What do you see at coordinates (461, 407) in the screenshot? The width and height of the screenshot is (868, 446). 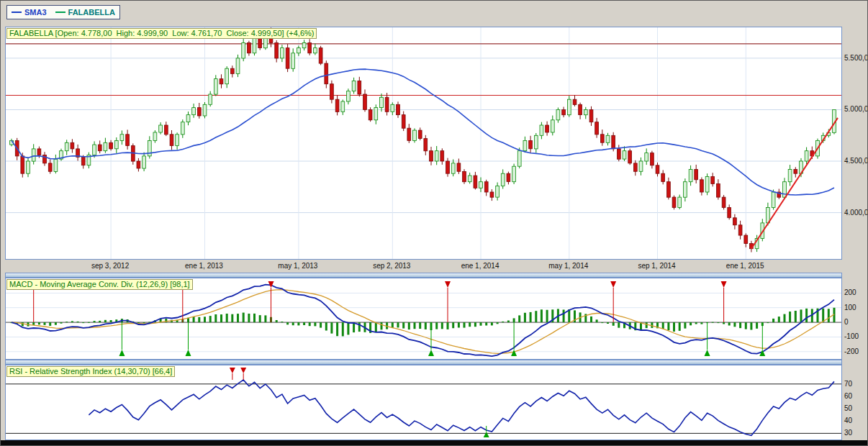 I see `rsi-line` at bounding box center [461, 407].